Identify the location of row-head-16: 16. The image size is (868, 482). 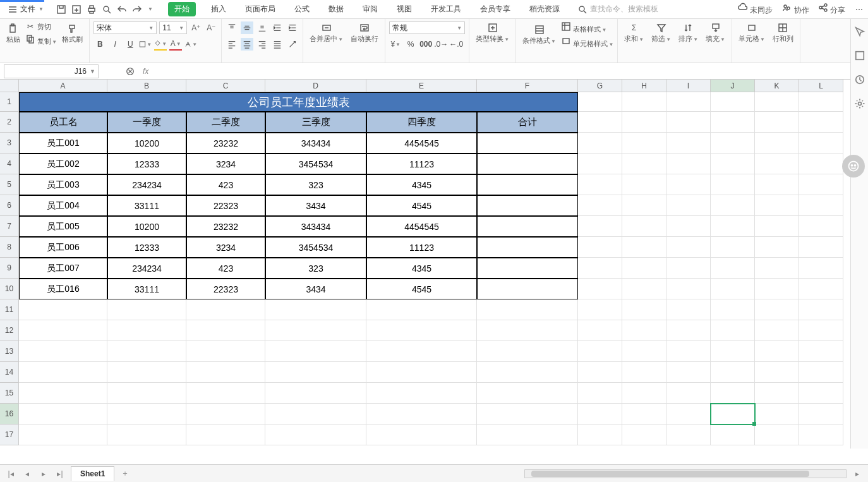
(9, 414).